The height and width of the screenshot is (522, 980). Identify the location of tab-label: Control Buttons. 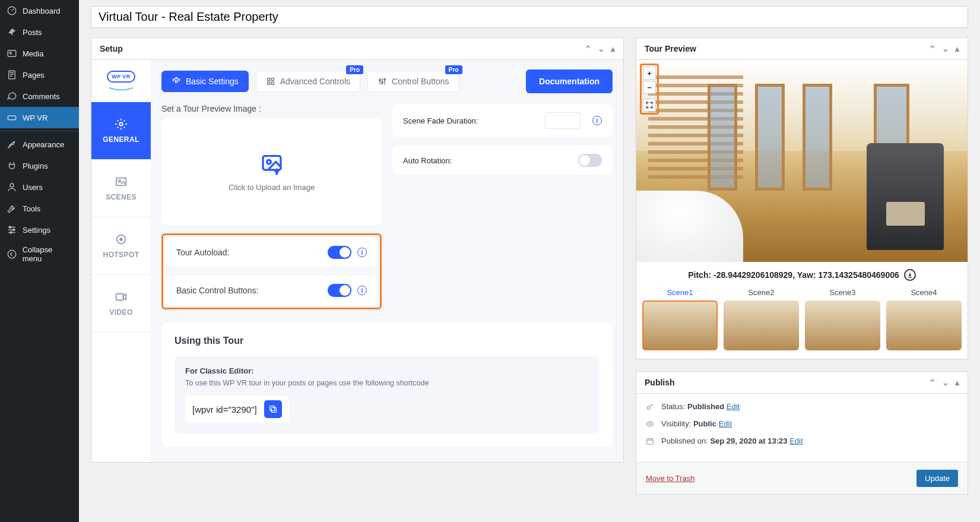
(420, 81).